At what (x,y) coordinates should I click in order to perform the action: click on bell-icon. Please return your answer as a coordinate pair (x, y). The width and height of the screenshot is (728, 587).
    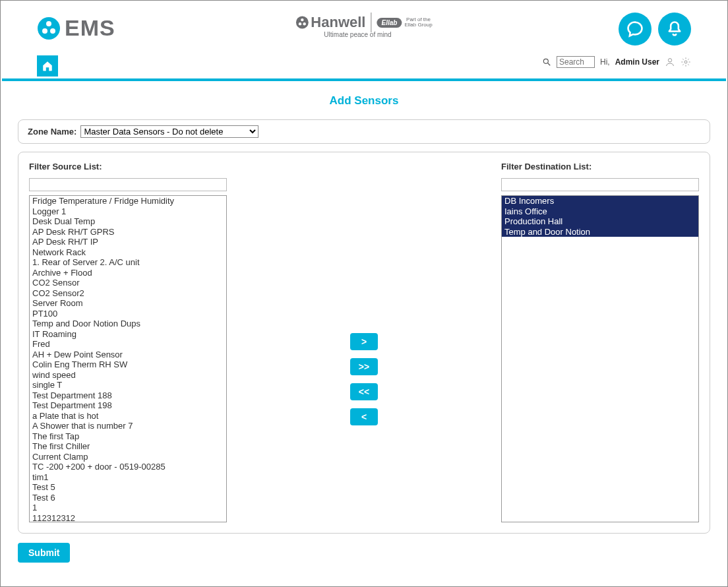
    Looking at the image, I should click on (675, 29).